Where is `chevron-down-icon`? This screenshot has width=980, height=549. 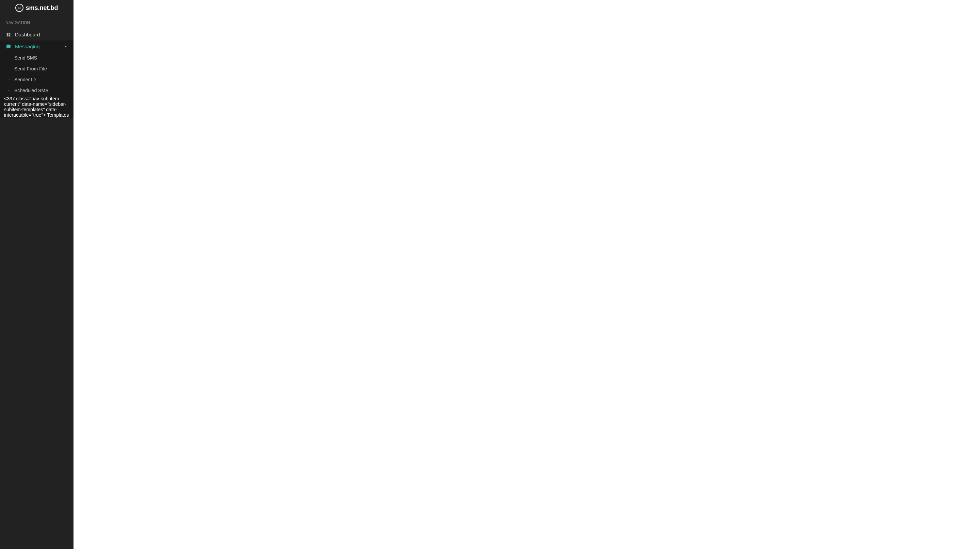
chevron-down-icon is located at coordinates (65, 46).